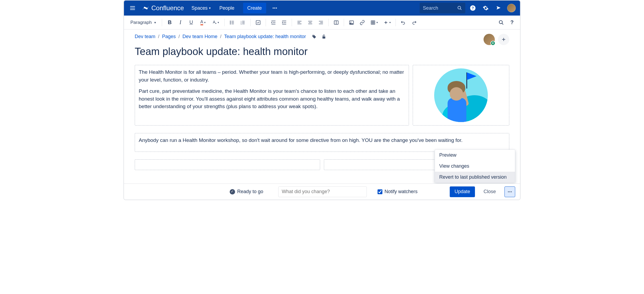 This screenshot has width=644, height=294. Describe the element at coordinates (272, 99) in the screenshot. I see `paragraph: Part cure, part preventative medicine, t…` at that location.